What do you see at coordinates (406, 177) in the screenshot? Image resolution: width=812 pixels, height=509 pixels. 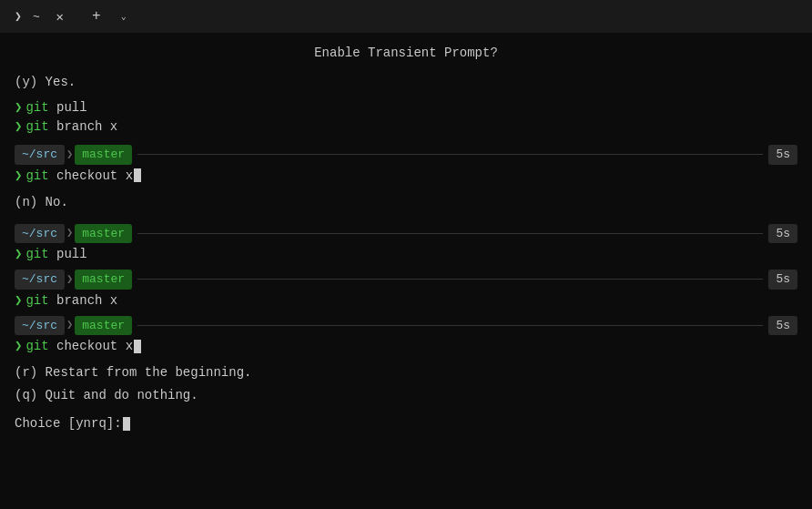 I see `command-line-checkout-1: ❯ git checkout x` at bounding box center [406, 177].